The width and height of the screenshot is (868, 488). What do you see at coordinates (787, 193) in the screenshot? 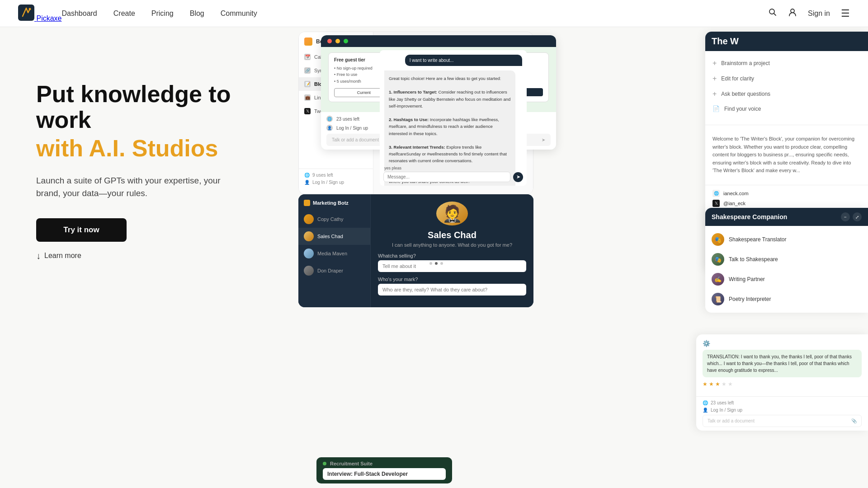
I see `writer-link-website: 🌐 ianeck.com` at bounding box center [787, 193].